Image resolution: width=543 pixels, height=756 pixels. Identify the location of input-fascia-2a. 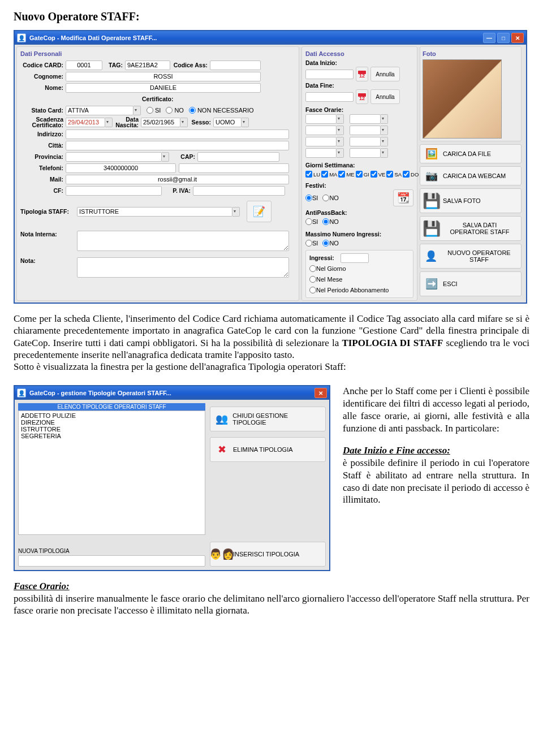
(321, 130).